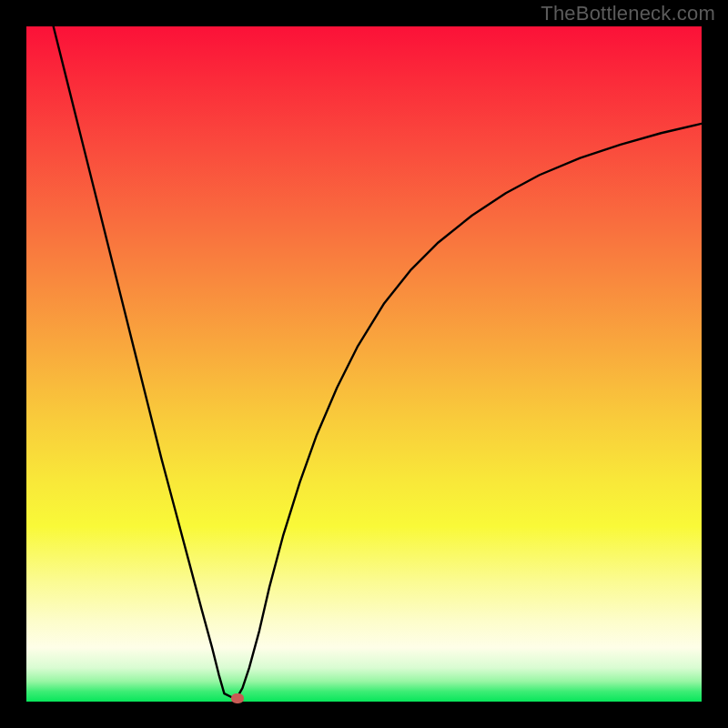 The width and height of the screenshot is (728, 728). Describe the element at coordinates (238, 699) in the screenshot. I see `optimal-marker` at that location.